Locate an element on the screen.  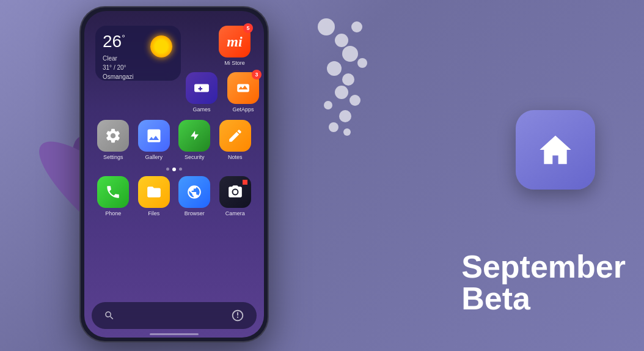
app-files: Files is located at coordinates (154, 196).